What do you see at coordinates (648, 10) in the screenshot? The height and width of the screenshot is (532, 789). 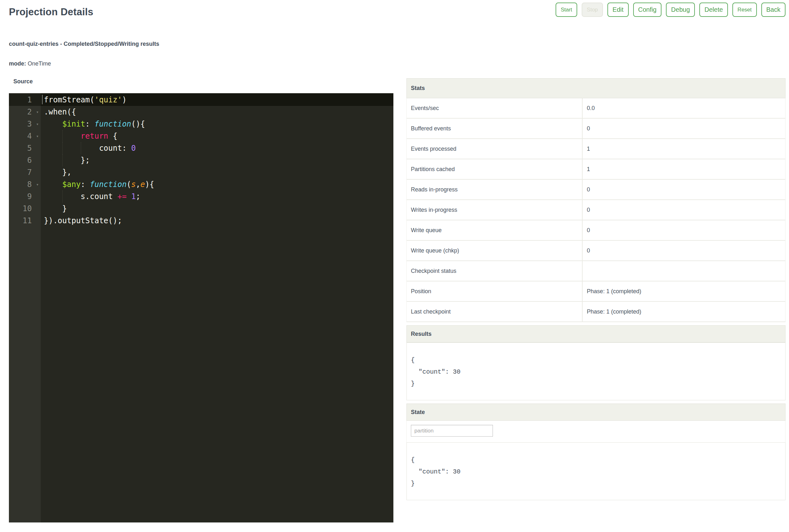 I see `config-button: Config` at bounding box center [648, 10].